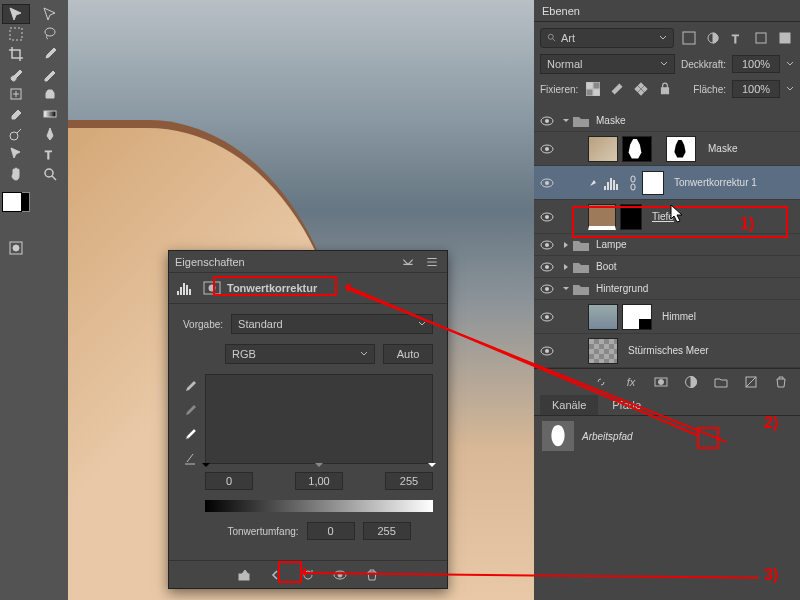 The height and width of the screenshot is (600, 800). I want to click on new-layer-icon, so click(751, 382).